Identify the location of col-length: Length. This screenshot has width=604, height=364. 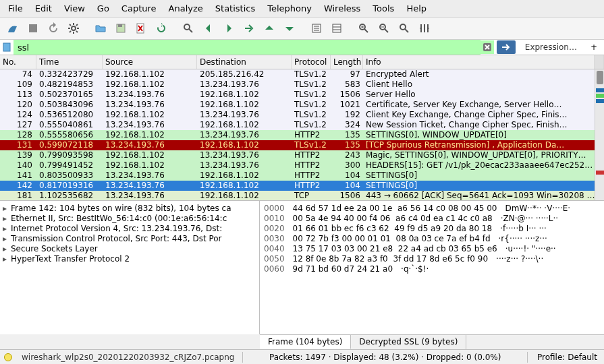
(347, 62).